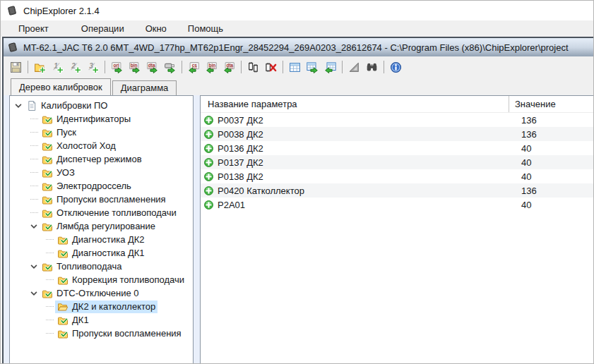 The image size is (594, 364). I want to click on column-header-name: Название параметра, so click(355, 104).